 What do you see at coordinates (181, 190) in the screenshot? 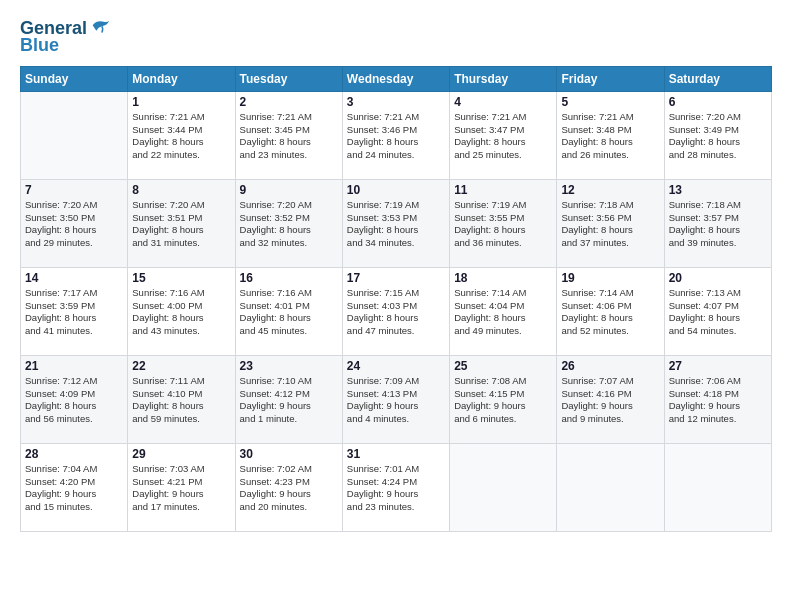
I see `day-number: 8` at bounding box center [181, 190].